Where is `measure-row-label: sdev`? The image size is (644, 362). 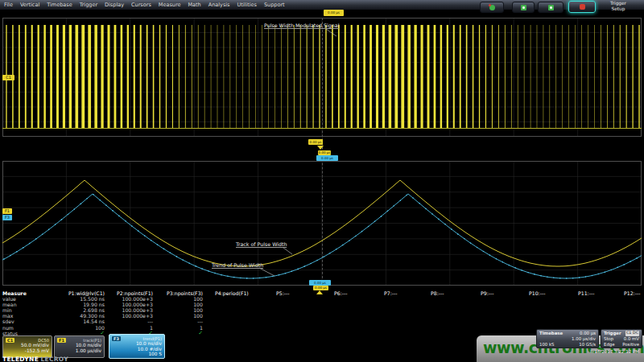
measure-row-label: sdev is located at coordinates (14, 322).